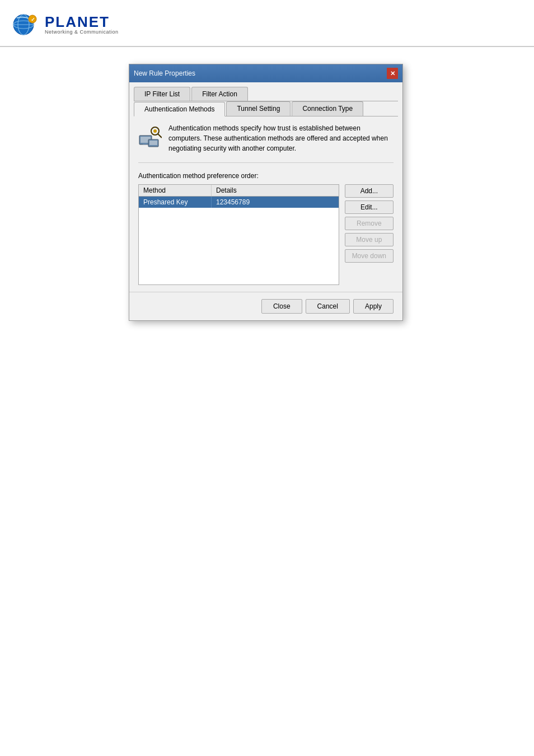 The height and width of the screenshot is (756, 534). Describe the element at coordinates (369, 235) in the screenshot. I see `side-buttons: Add... Edit... Remove Move up Move down` at that location.